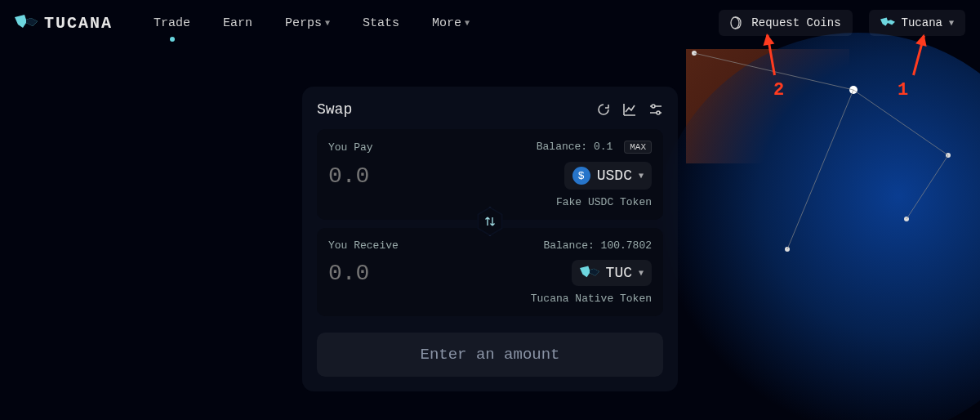  What do you see at coordinates (604, 109) in the screenshot?
I see `refresh-icon` at bounding box center [604, 109].